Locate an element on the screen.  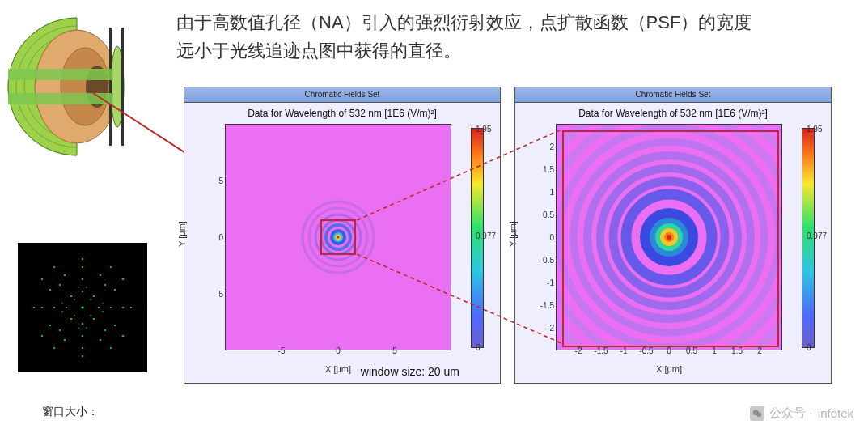
window-size-label: window size: 20 um is located at coordinates (410, 372).